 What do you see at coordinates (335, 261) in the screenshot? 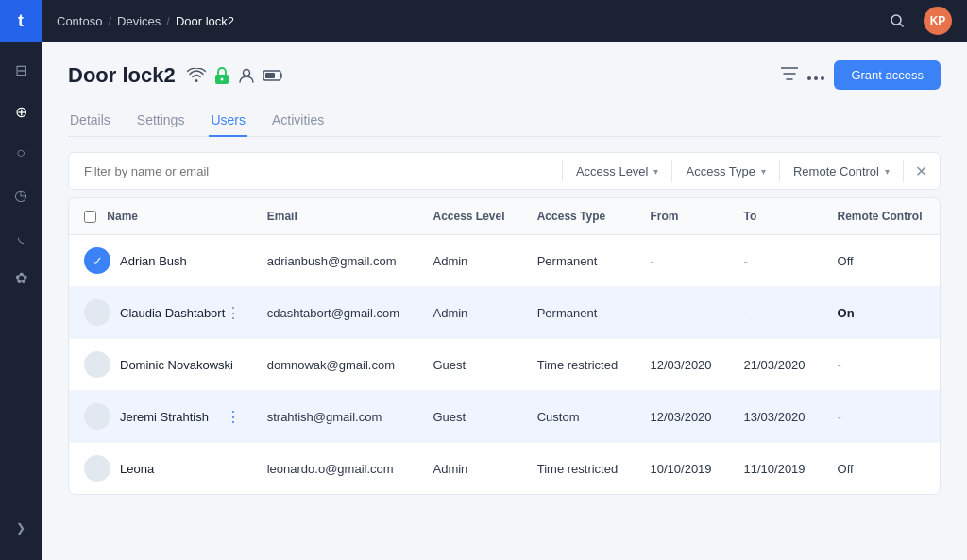
I see `email-cell: adrianbush@gmail.com` at bounding box center [335, 261].